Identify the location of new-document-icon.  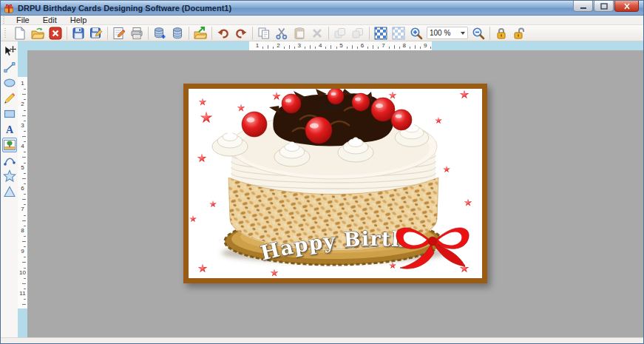
(20, 33).